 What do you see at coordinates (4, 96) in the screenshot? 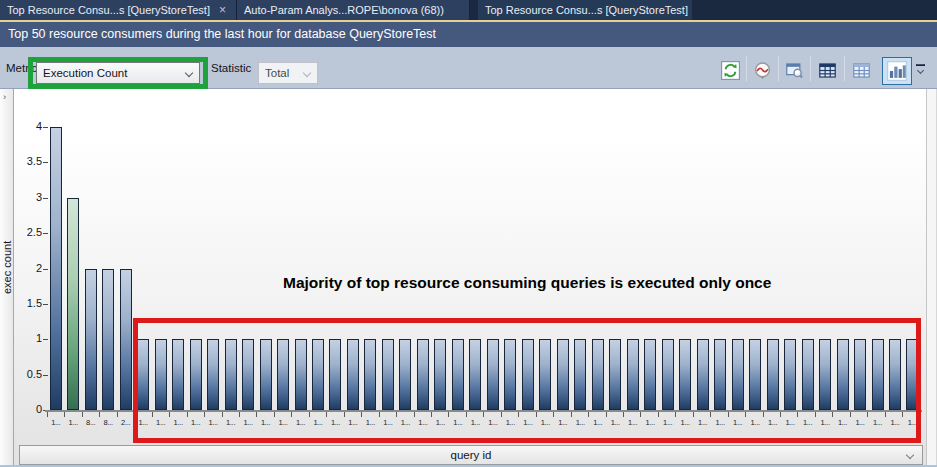
I see `expand-panel-icon: ›` at bounding box center [4, 96].